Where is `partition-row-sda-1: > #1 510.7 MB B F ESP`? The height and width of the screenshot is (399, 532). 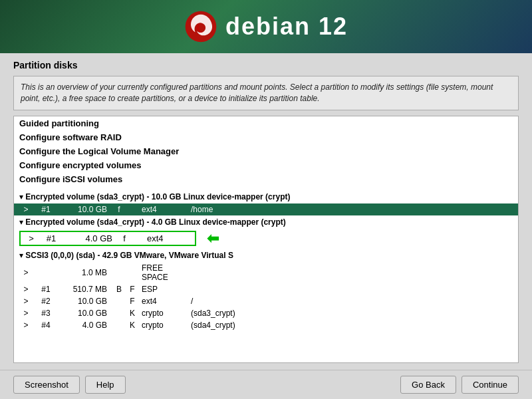
partition-row-sda-1: > #1 510.7 MB B F ESP is located at coordinates (266, 289).